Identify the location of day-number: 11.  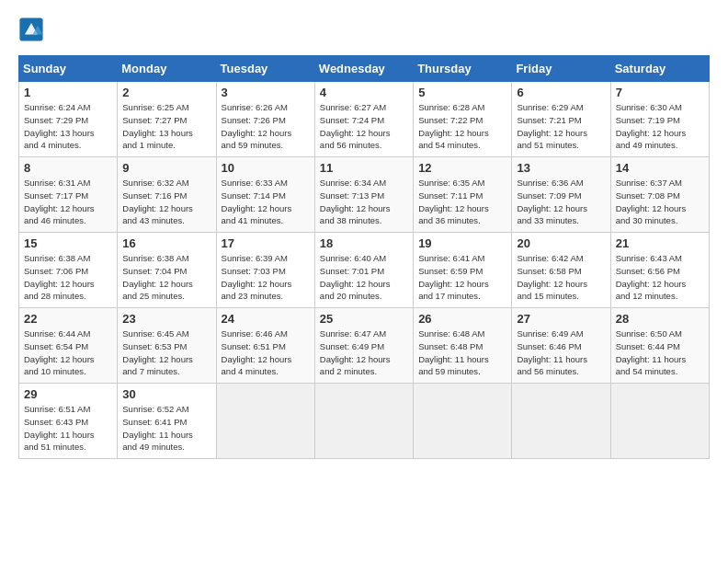
(364, 167).